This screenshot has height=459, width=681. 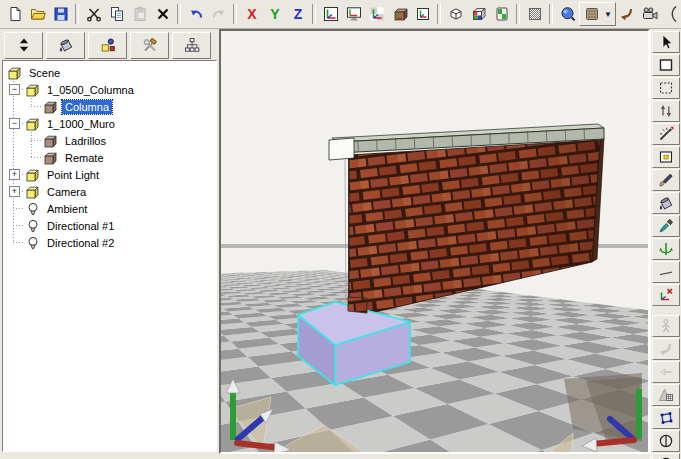 What do you see at coordinates (666, 134) in the screenshot?
I see `magic-wand-icon` at bounding box center [666, 134].